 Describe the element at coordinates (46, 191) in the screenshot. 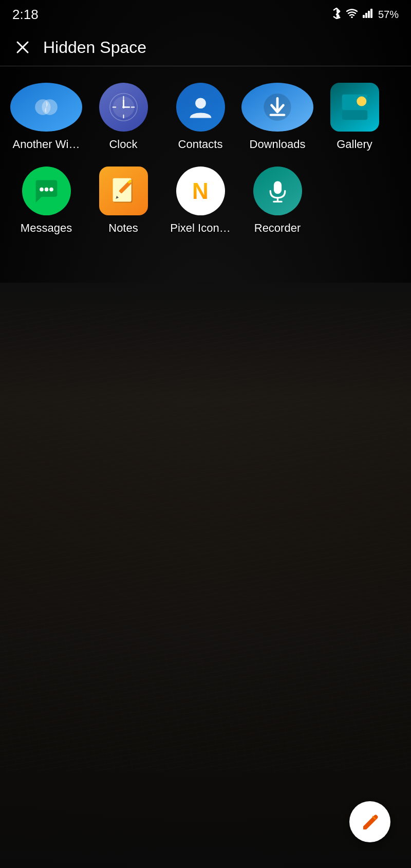

I see `messages-icon` at that location.